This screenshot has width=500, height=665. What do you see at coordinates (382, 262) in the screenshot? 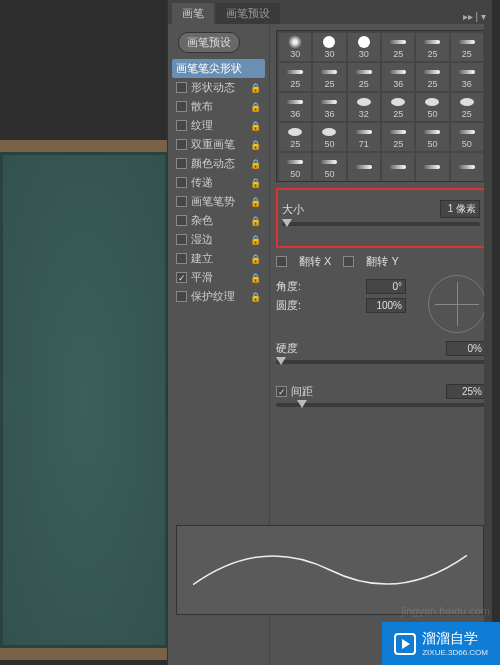
I see `flip-y-label: 翻转 Y` at bounding box center [382, 262].